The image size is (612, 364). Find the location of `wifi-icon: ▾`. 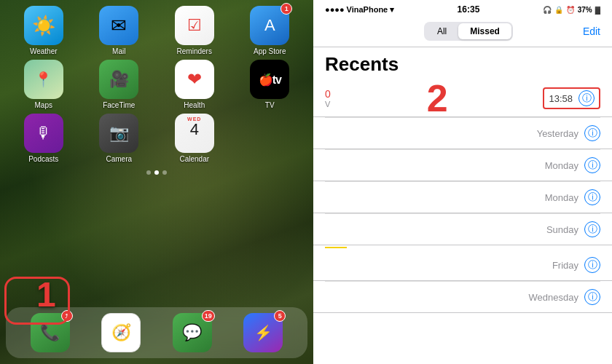

wifi-icon: ▾ is located at coordinates (392, 10).